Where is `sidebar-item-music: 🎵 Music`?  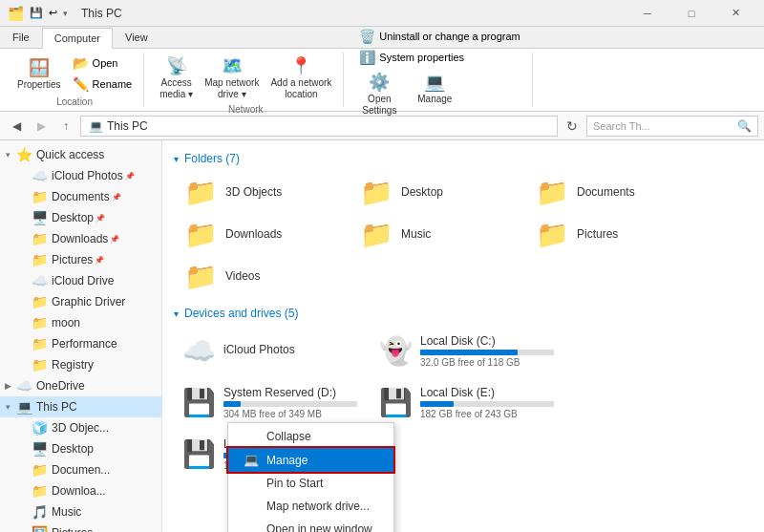
sidebar-item-music: 🎵 Music is located at coordinates (88, 512).